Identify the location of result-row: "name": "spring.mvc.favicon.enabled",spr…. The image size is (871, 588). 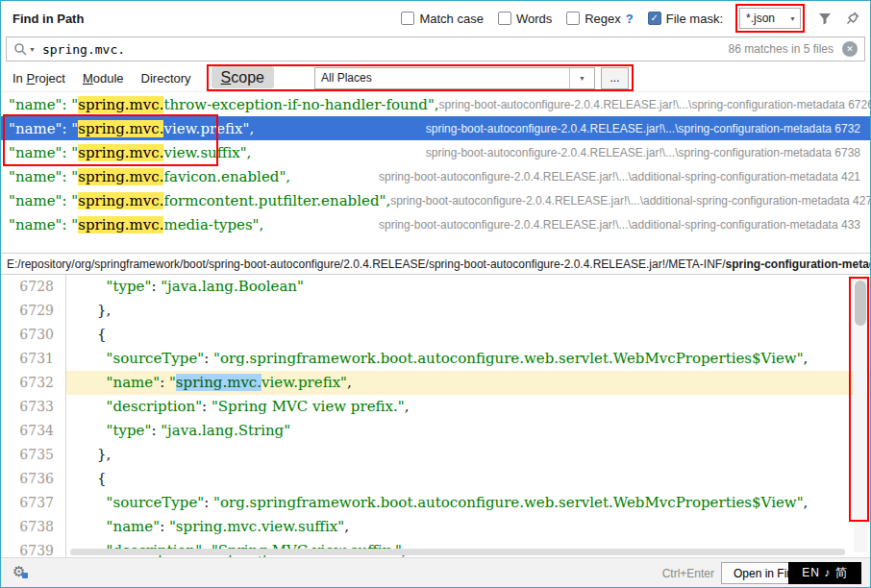
(436, 177).